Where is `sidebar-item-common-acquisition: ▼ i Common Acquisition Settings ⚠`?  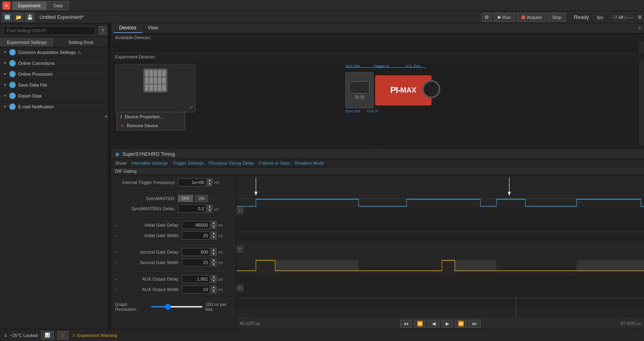 sidebar-item-common-acquisition: ▼ i Common Acquisition Settings ⚠ is located at coordinates (54, 52).